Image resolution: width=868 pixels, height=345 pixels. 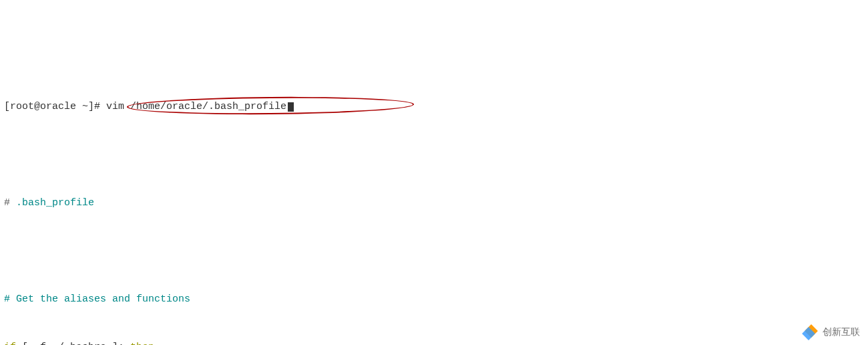 I want to click on watermark-text: 创新互联, so click(x=841, y=332).